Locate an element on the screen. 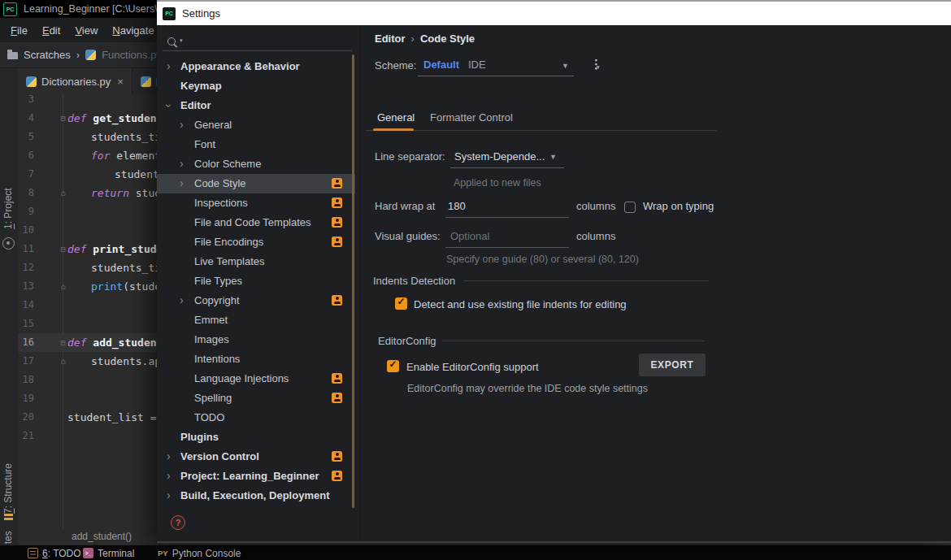 Image resolution: width=951 pixels, height=560 pixels. tree-item-label: TODO is located at coordinates (210, 418).